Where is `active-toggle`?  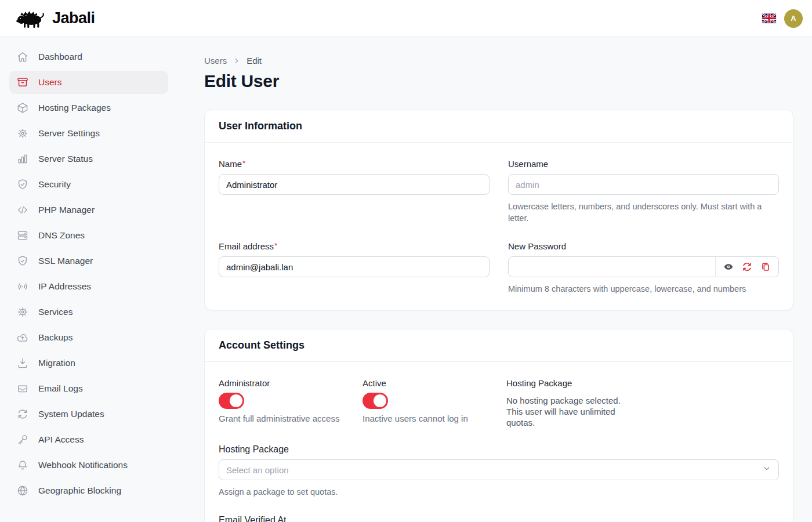
active-toggle is located at coordinates (375, 401).